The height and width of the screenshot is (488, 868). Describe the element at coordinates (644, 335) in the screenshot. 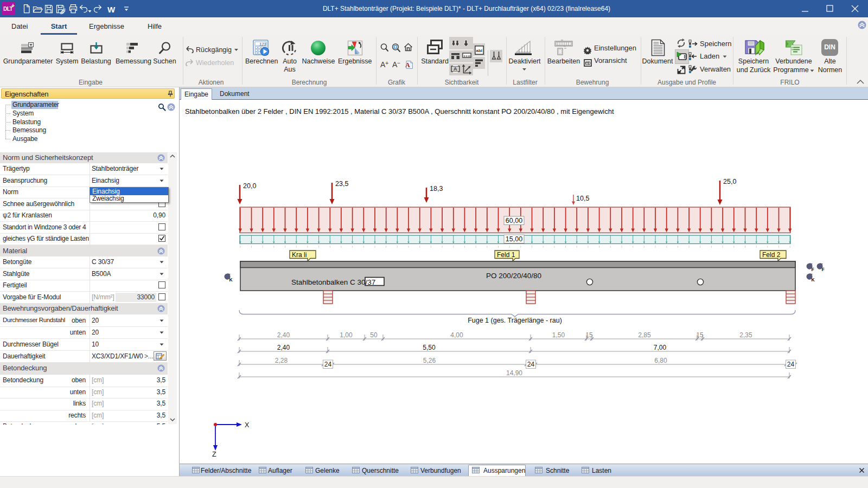

I see `svg-text: 2,85` at that location.